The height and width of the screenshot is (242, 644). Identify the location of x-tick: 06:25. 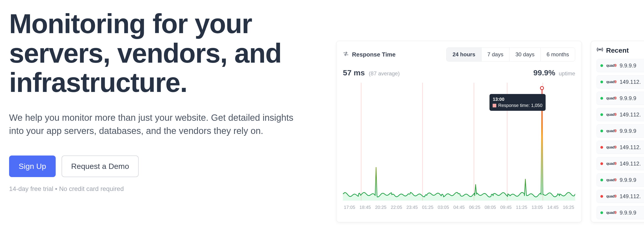
(475, 207).